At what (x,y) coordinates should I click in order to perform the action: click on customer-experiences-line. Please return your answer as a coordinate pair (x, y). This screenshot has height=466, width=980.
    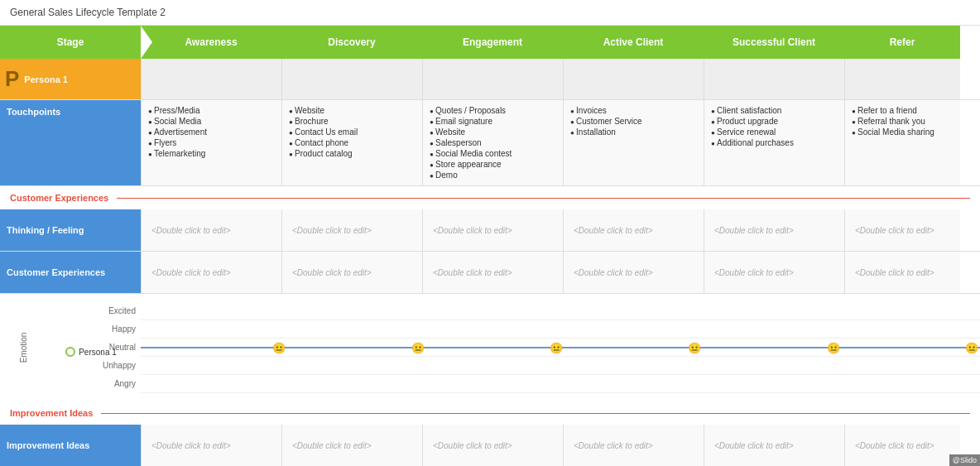
    Looking at the image, I should click on (543, 199).